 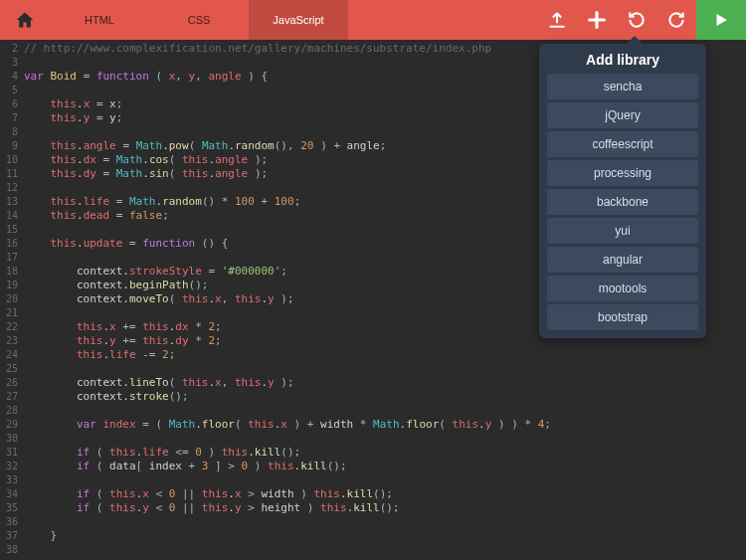 What do you see at coordinates (385, 355) in the screenshot?
I see `code-line: this.life -= 2;` at bounding box center [385, 355].